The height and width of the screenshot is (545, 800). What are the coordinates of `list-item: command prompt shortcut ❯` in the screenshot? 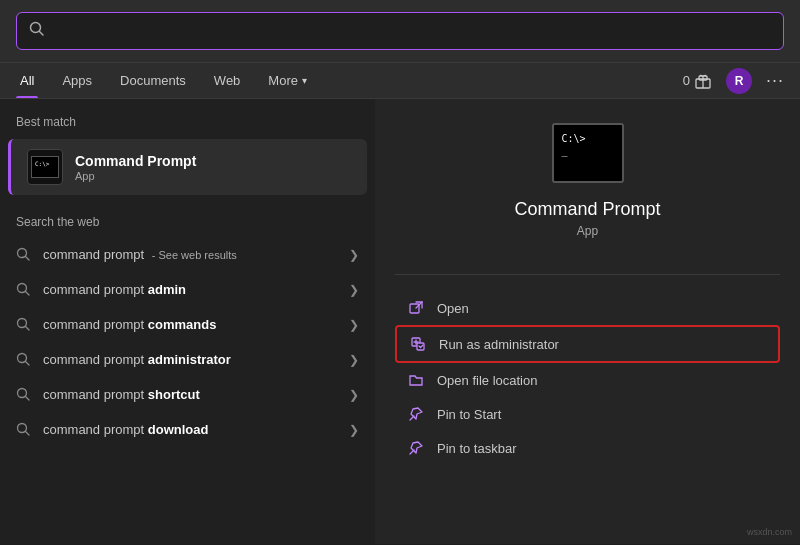 It's located at (188, 394).